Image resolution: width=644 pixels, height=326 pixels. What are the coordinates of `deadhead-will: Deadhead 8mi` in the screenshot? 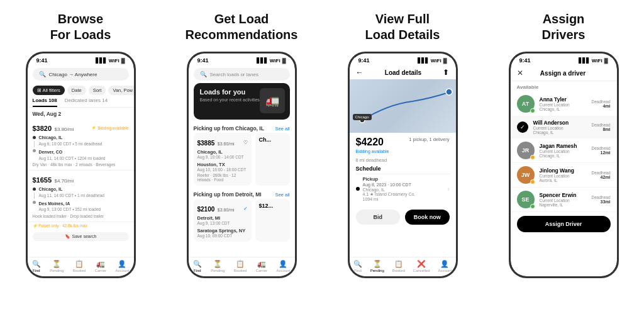 It's located at (601, 127).